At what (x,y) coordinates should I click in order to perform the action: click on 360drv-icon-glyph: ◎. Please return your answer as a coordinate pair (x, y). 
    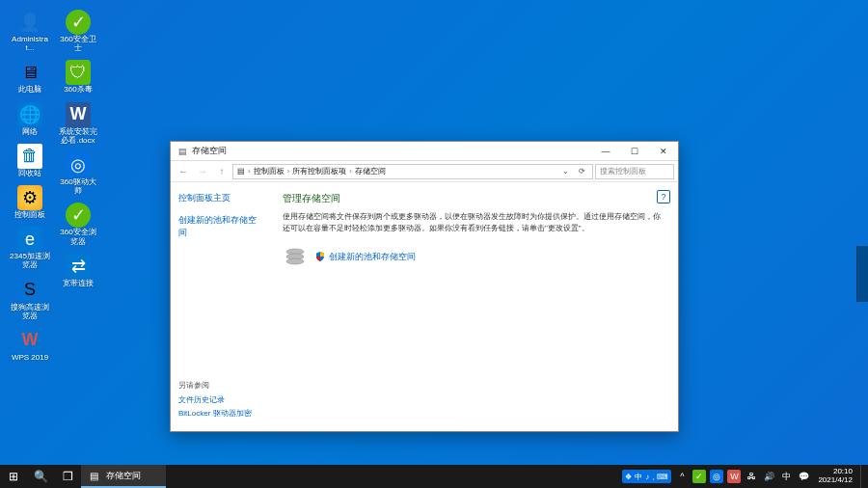
    Looking at the image, I should click on (78, 165).